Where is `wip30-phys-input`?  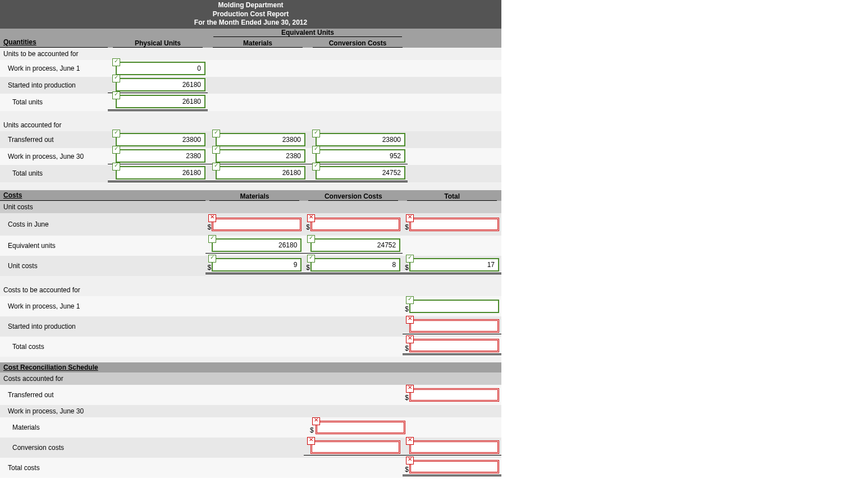 wip30-phys-input is located at coordinates (161, 156).